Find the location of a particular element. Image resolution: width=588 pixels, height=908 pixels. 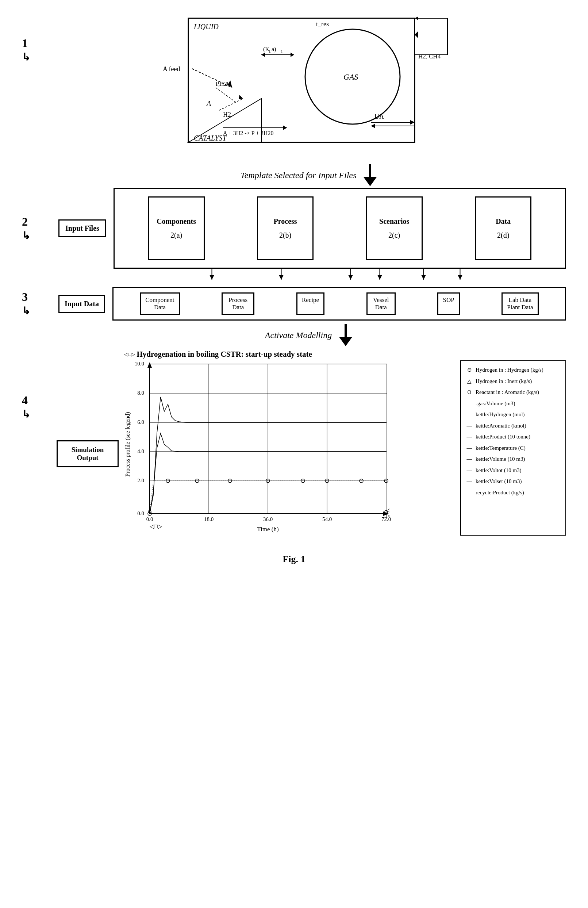

legend-symbol-0: ⊖ is located at coordinates (469, 370).